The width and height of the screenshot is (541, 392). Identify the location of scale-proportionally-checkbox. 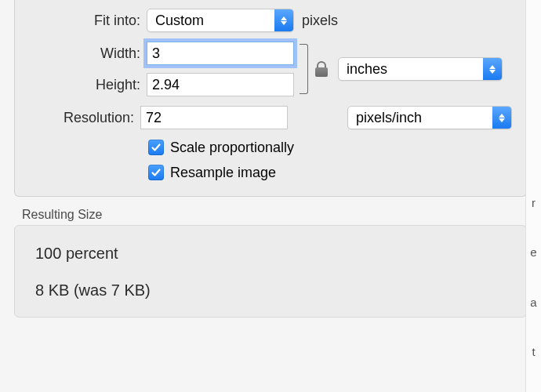
(156, 147).